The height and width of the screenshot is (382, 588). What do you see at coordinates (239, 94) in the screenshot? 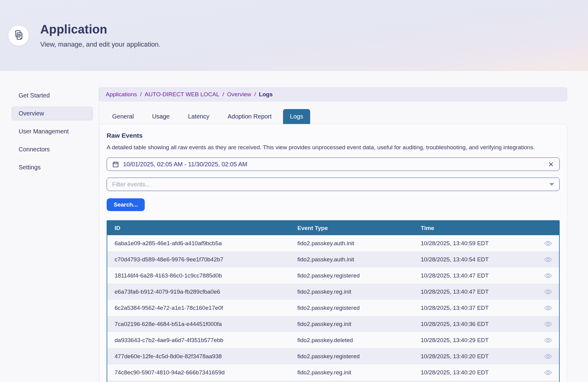
I see `breadcrumb-link-overview: Overview` at bounding box center [239, 94].